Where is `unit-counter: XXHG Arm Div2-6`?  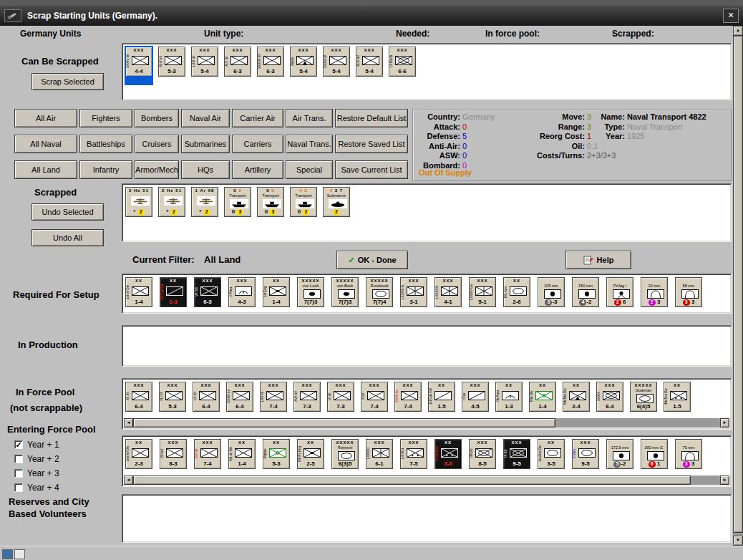 unit-counter: XXHG Arm Div2-6 is located at coordinates (517, 292).